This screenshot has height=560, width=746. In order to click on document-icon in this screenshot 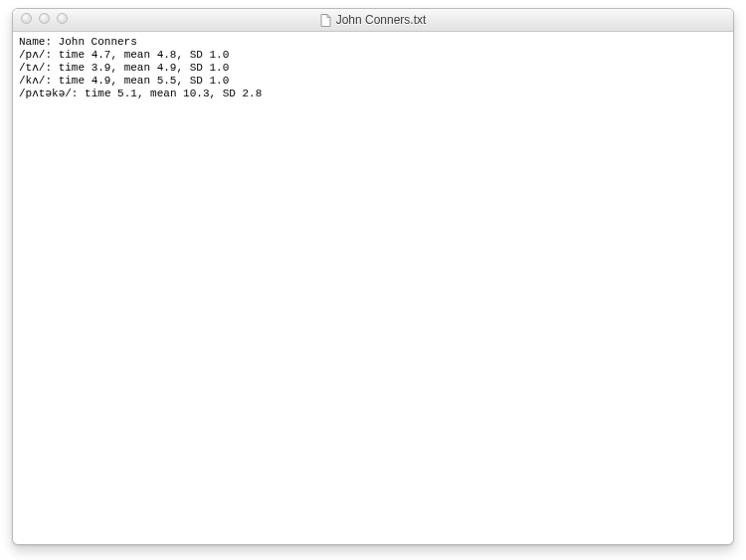, I will do `click(326, 20)`.